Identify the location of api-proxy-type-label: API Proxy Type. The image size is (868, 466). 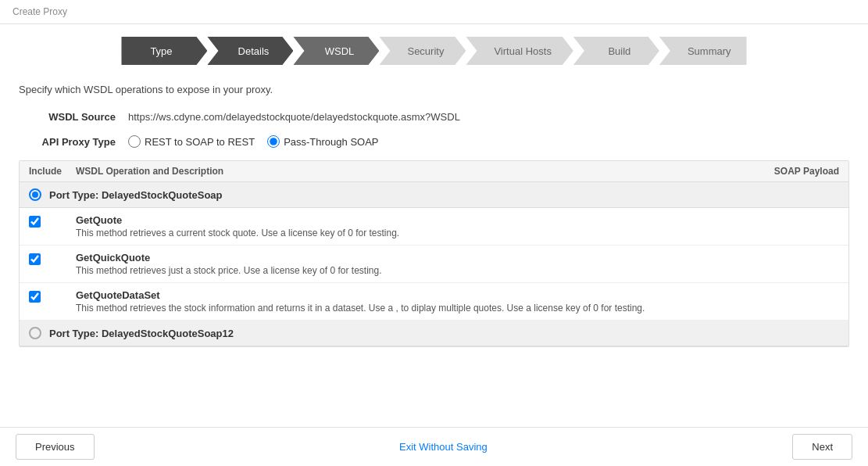
(73, 142).